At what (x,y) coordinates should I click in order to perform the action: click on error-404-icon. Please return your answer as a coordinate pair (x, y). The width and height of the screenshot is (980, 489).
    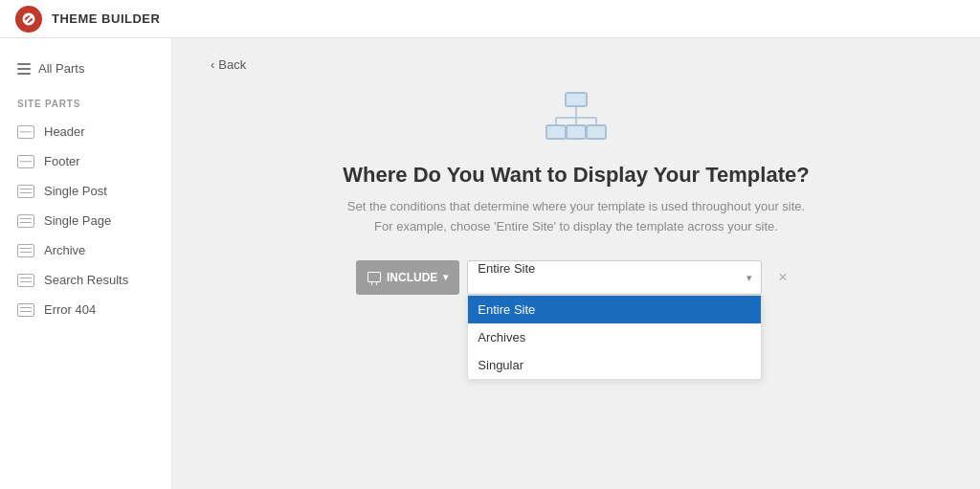
    Looking at the image, I should click on (26, 310).